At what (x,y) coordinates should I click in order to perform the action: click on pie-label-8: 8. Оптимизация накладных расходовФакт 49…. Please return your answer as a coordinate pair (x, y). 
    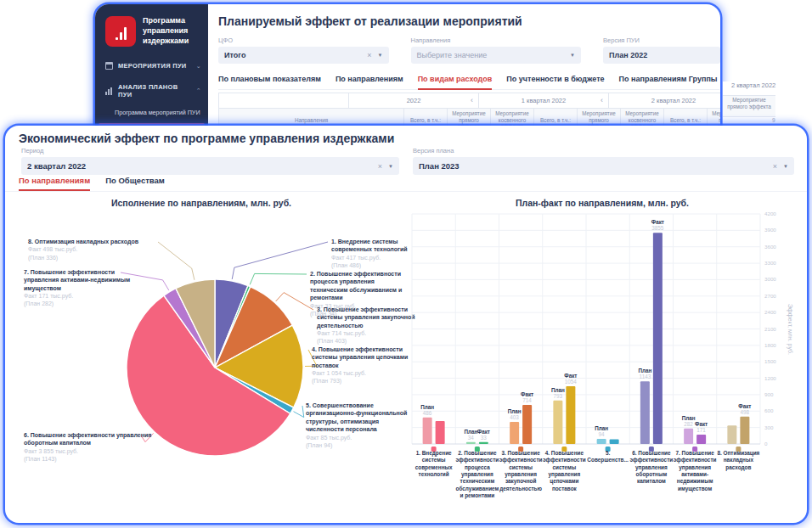
    Looking at the image, I should click on (99, 250).